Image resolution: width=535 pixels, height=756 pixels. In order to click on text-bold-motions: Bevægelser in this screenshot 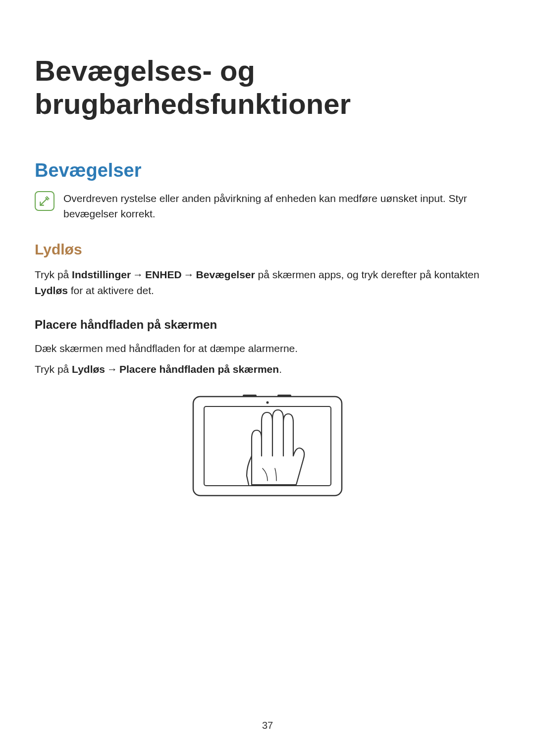, I will do `click(226, 274)`.